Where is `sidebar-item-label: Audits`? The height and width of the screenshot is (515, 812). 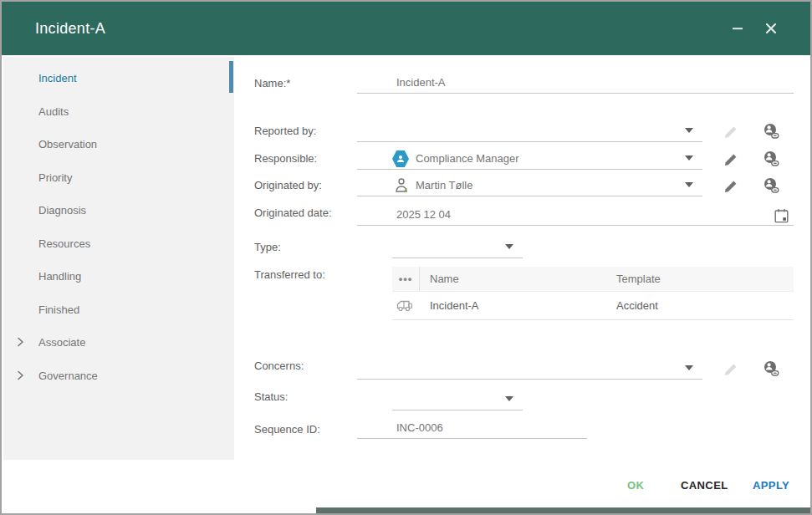 sidebar-item-label: Audits is located at coordinates (54, 112).